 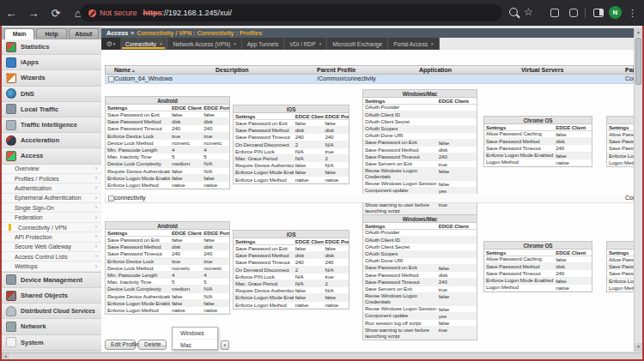 What do you see at coordinates (195, 345) in the screenshot?
I see `menu-item-mac: Mac` at bounding box center [195, 345].